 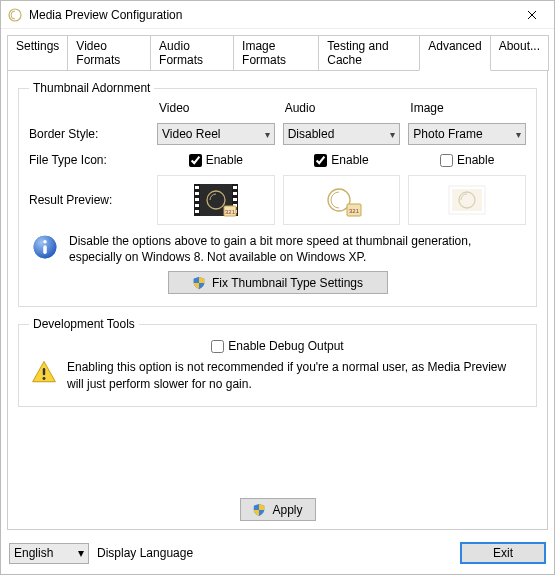 What do you see at coordinates (278, 249) in the screenshot?
I see `info-row: Disable the options above to gain a bit …` at bounding box center [278, 249].